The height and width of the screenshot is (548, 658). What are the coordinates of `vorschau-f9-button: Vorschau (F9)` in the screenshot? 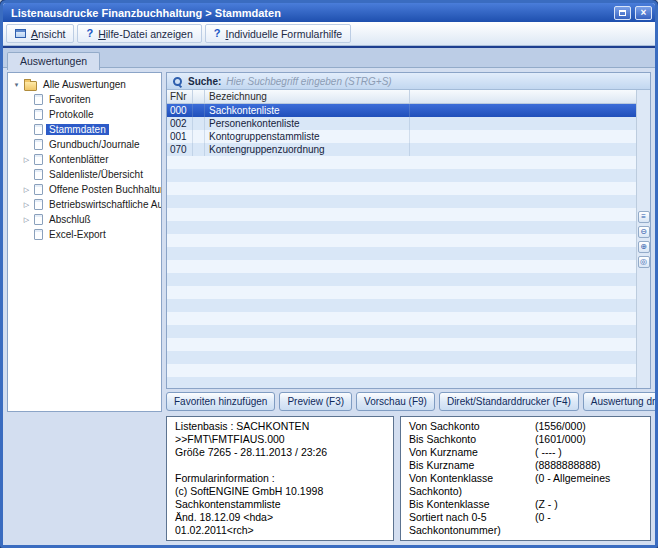 It's located at (396, 402).